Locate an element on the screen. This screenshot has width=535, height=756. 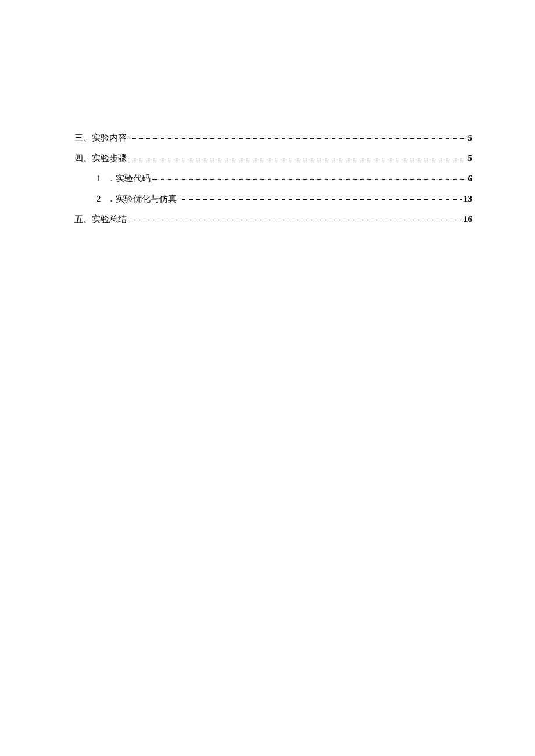
table-of-contents: 三、实验内容 5 四、实验步骤 5 1 ．实验代码 6 2 ．实验优化与仿真 1… is located at coordinates (273, 179).